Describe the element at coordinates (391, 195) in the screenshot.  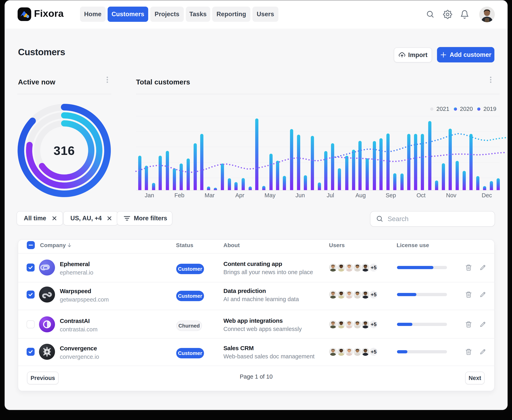
I see `svg-text: Sep` at that location.